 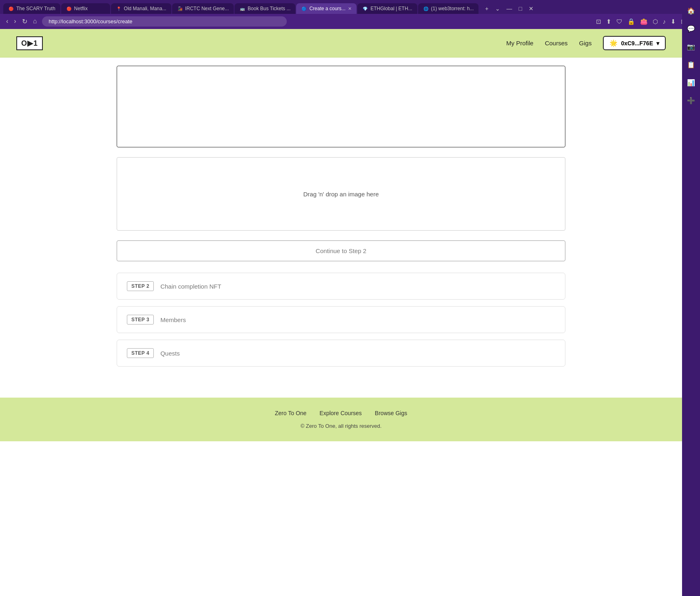 What do you see at coordinates (11, 9) in the screenshot?
I see `tab-favicon-scary-truth: 🔴` at bounding box center [11, 9].